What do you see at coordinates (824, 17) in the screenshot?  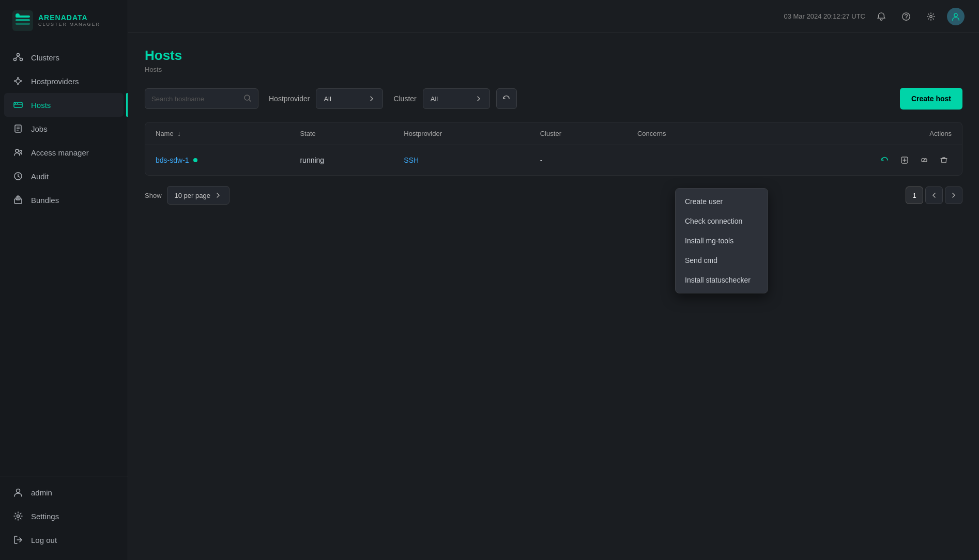 I see `datetime: 03 Mar 2024 20:12:27 UTC` at bounding box center [824, 17].